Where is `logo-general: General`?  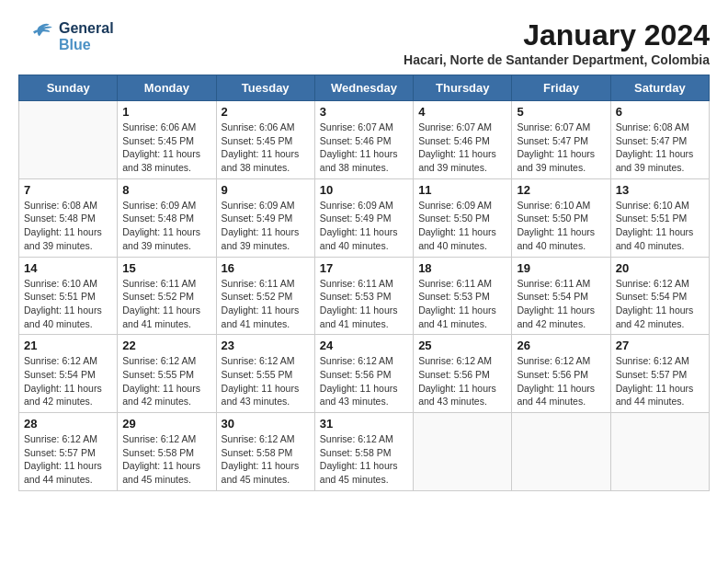
logo-general: General is located at coordinates (86, 29).